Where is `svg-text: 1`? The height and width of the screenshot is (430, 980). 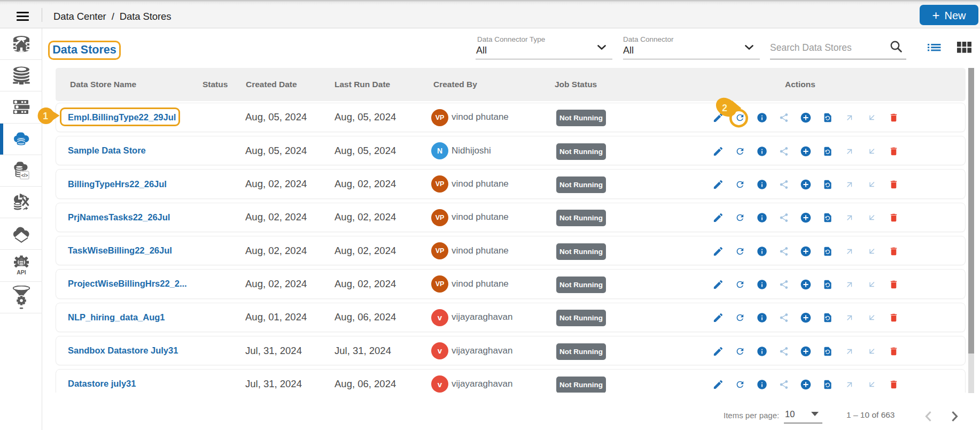 svg-text: 1 is located at coordinates (45, 116).